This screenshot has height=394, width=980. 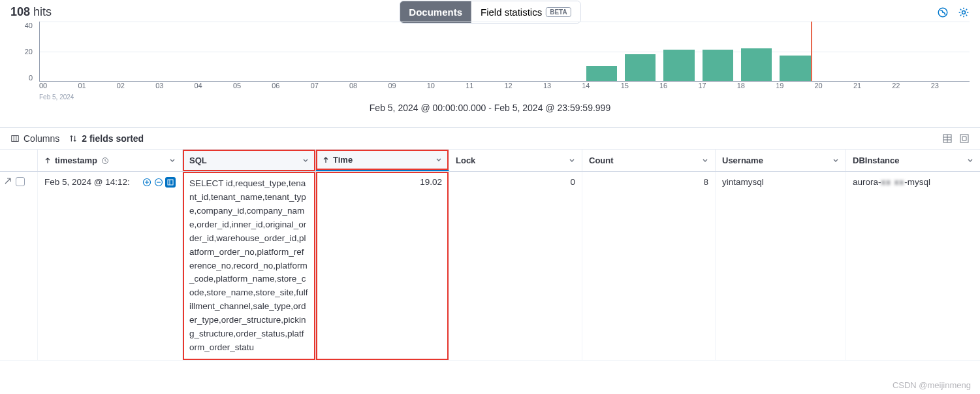 What do you see at coordinates (20, 182) in the screenshot?
I see `row-checkbox` at bounding box center [20, 182].